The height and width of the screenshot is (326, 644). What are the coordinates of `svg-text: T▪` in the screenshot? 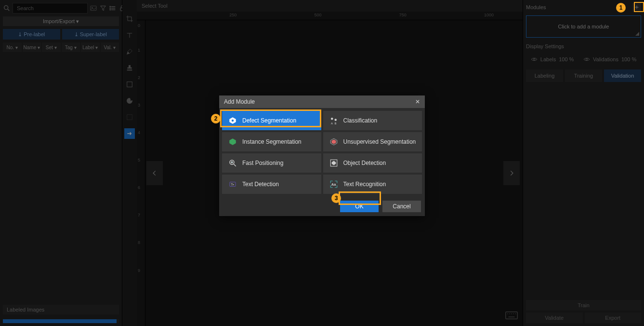 It's located at (232, 184).